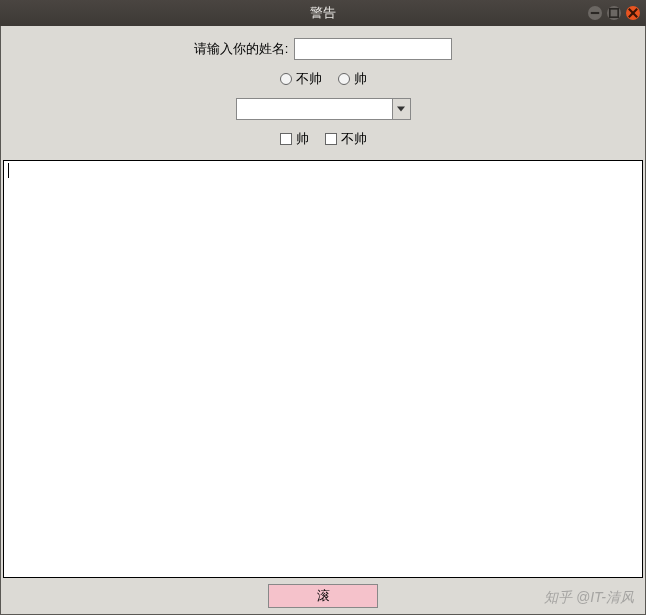 The width and height of the screenshot is (646, 615). I want to click on window-title: 警告, so click(323, 13).